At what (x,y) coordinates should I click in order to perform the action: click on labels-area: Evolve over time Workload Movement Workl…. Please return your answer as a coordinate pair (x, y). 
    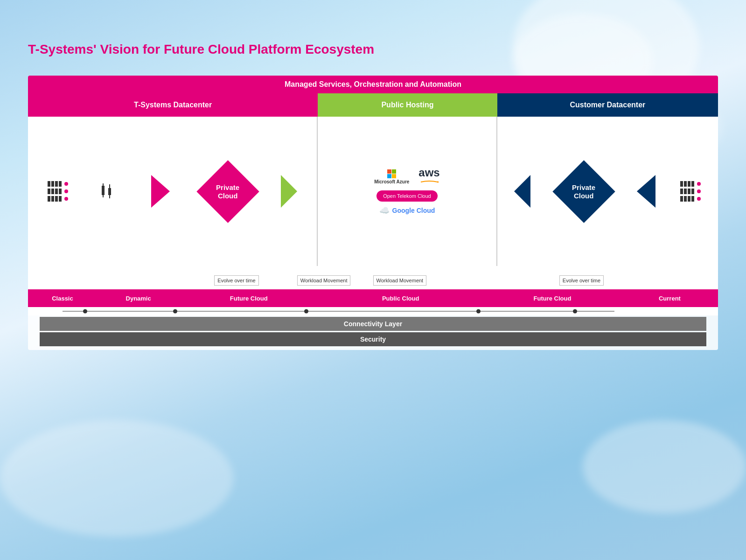
    Looking at the image, I should click on (373, 278).